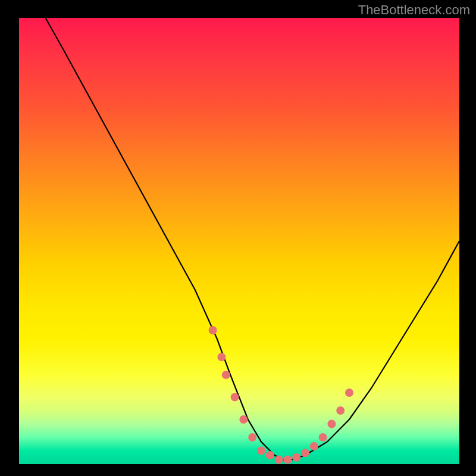 Image resolution: width=476 pixels, height=476 pixels. What do you see at coordinates (414, 10) in the screenshot?
I see `watermark-text: TheBottleneck.com` at bounding box center [414, 10].